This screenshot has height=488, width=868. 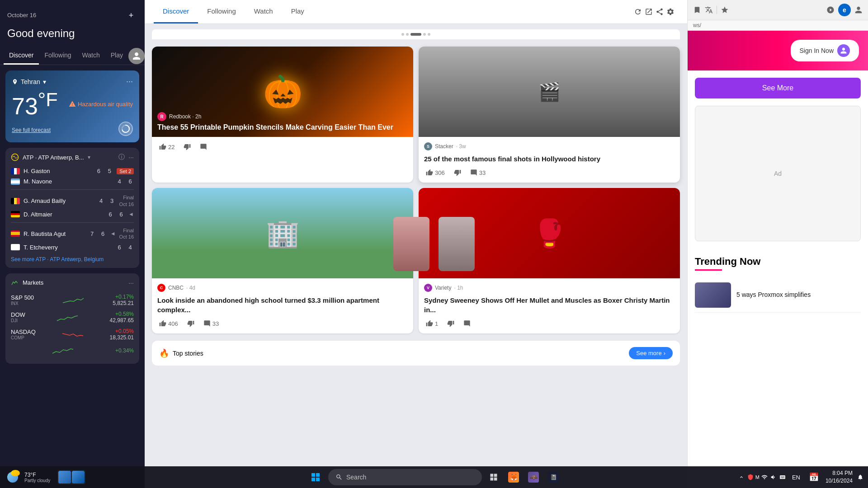 What do you see at coordinates (494, 477) in the screenshot?
I see `task-view-button` at bounding box center [494, 477].